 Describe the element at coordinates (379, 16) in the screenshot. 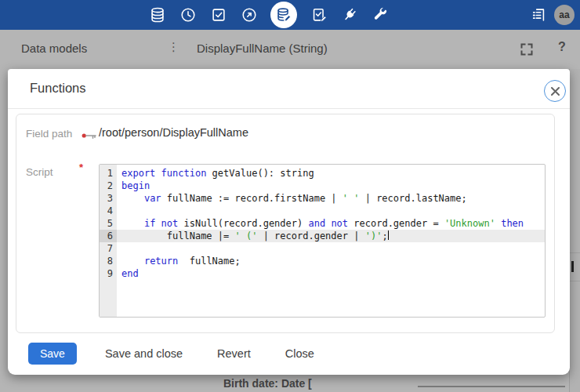

I see `wrench-tools-icon` at that location.